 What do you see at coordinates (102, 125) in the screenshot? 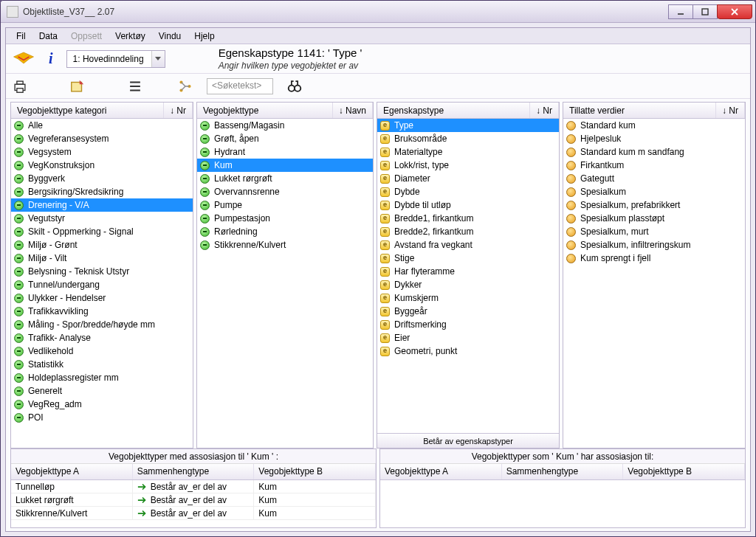
I see `list-item: Alle` at bounding box center [102, 125].